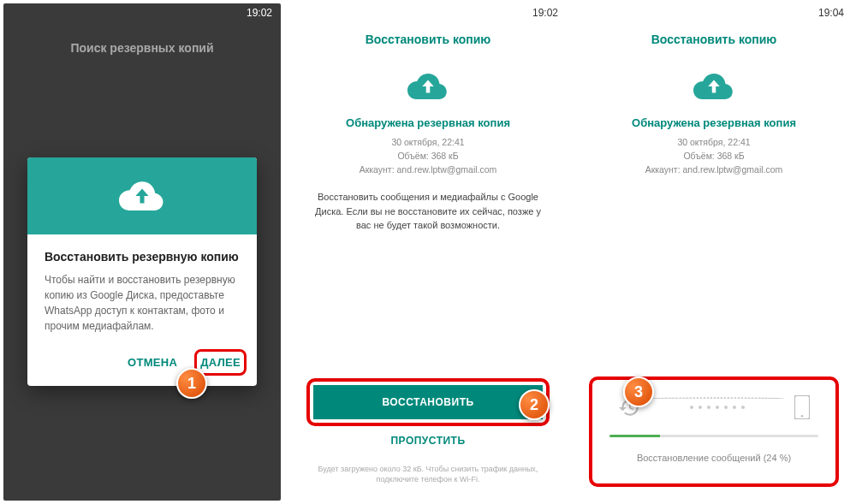 This screenshot has width=856, height=504. I want to click on dialog-body: Восстановить резервную копию Чтобы найти…, so click(142, 288).